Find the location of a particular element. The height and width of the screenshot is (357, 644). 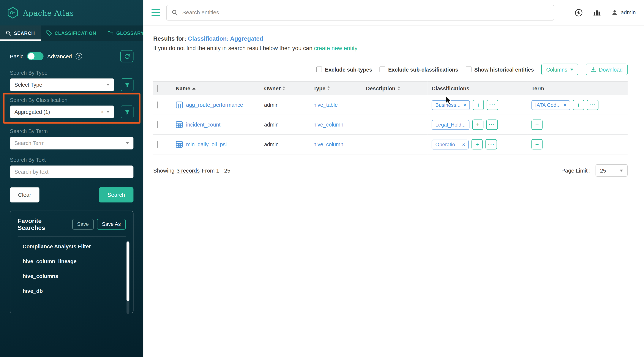

table-row: min_daily_oil_psi admin hive_column Oper… is located at coordinates (390, 144).